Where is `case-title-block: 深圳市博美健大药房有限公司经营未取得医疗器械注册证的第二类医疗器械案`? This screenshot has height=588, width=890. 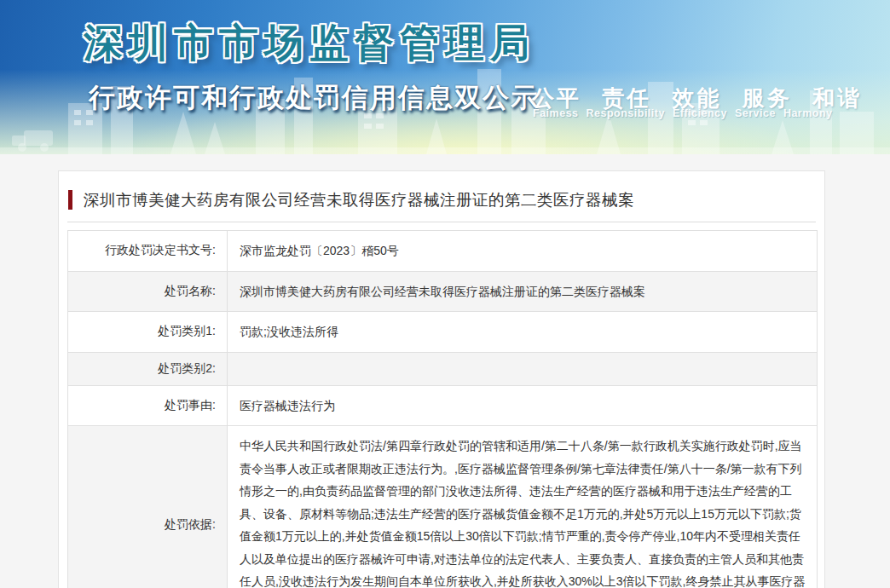
case-title-block: 深圳市博美健大药房有限公司经营未取得医疗器械注册证的第二类医疗器械案 is located at coordinates (442, 199).